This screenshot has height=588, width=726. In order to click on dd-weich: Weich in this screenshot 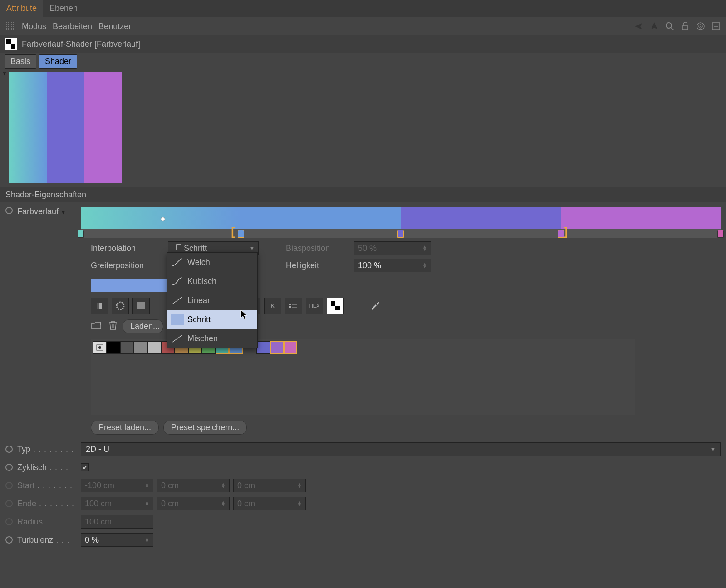, I will do `click(212, 262)`.